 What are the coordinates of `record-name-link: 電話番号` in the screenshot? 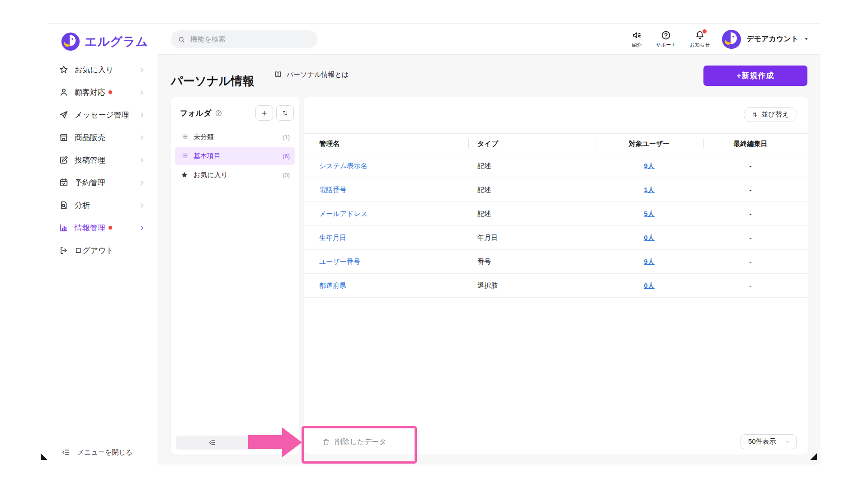 It's located at (333, 190).